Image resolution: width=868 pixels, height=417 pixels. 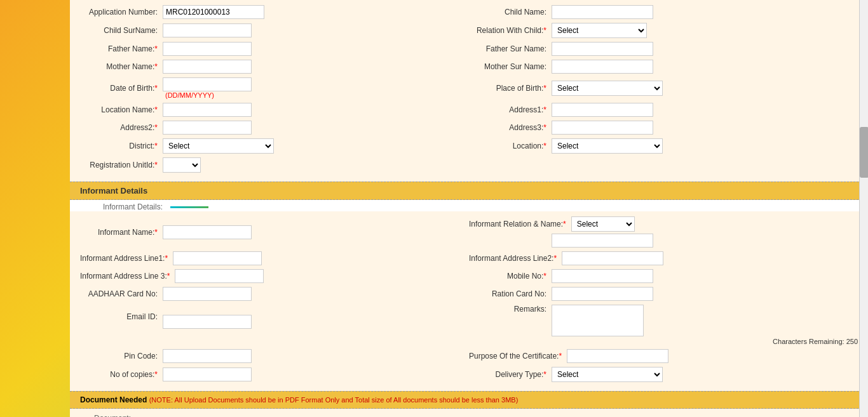 What do you see at coordinates (510, 110) in the screenshot?
I see `address1-label: Address1:*` at bounding box center [510, 110].